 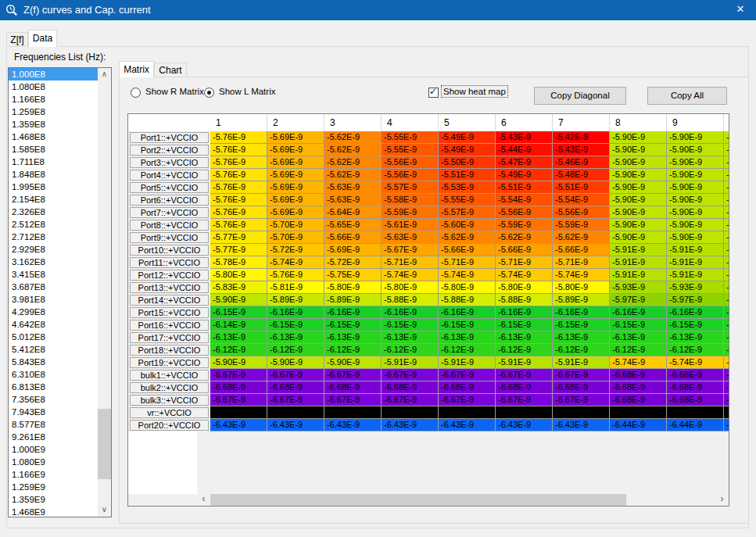 I want to click on frequency-item: 2.154E8, so click(x=53, y=199).